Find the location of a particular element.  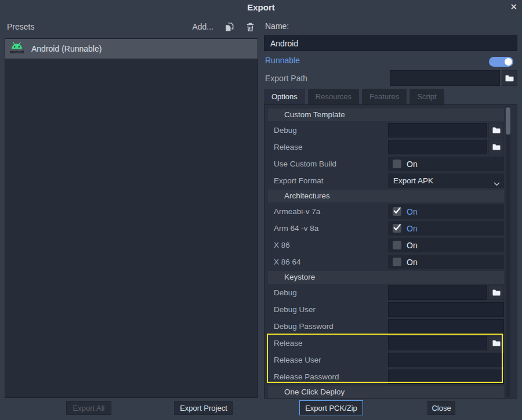

scrollbar-thumb is located at coordinates (508, 121).